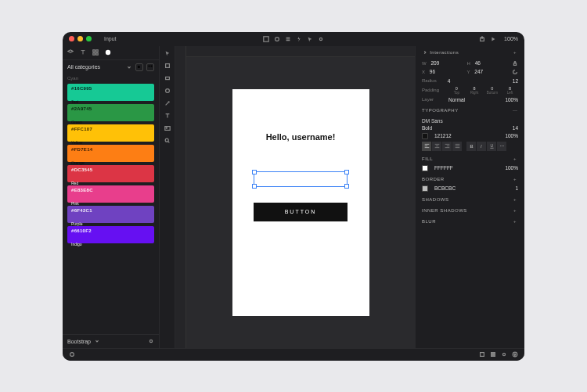 The image size is (587, 392). I want to click on type-tab-icon, so click(83, 52).